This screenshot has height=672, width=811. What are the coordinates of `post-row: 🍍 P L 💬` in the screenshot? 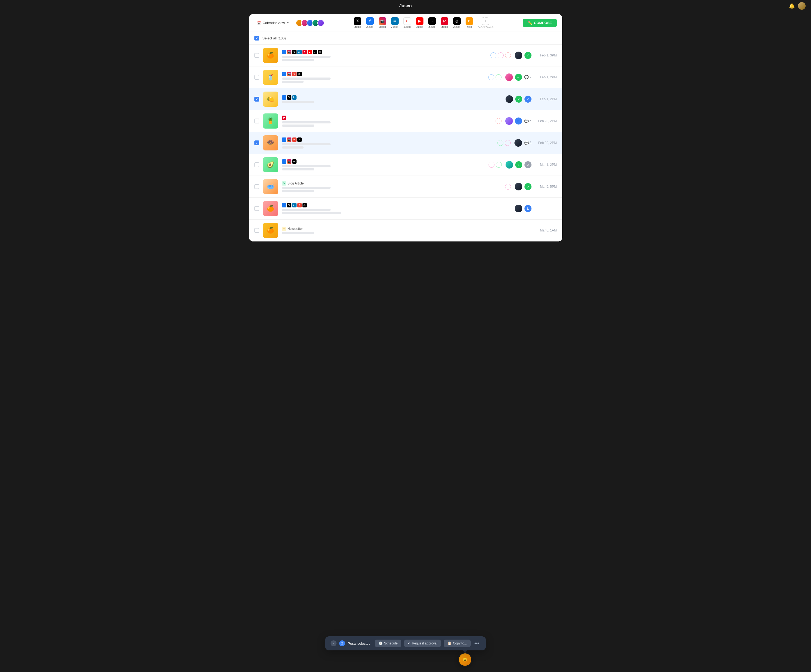 It's located at (406, 121).